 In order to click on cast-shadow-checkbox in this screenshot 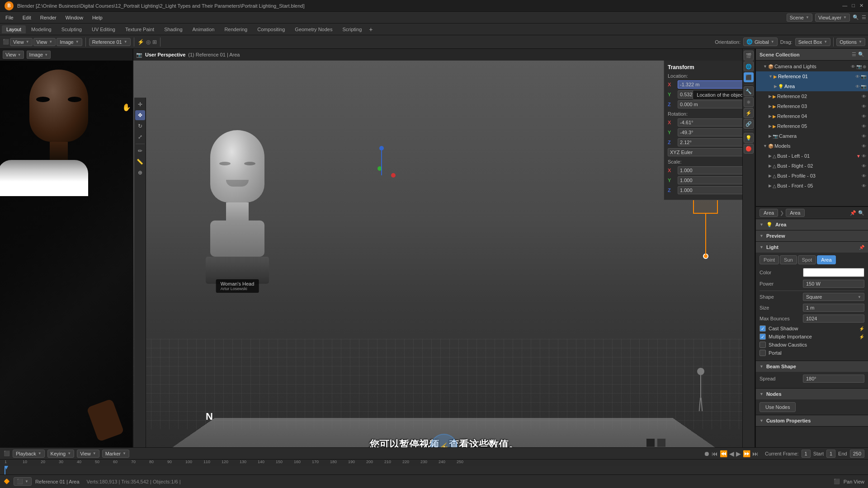, I will do `click(763, 328)`.